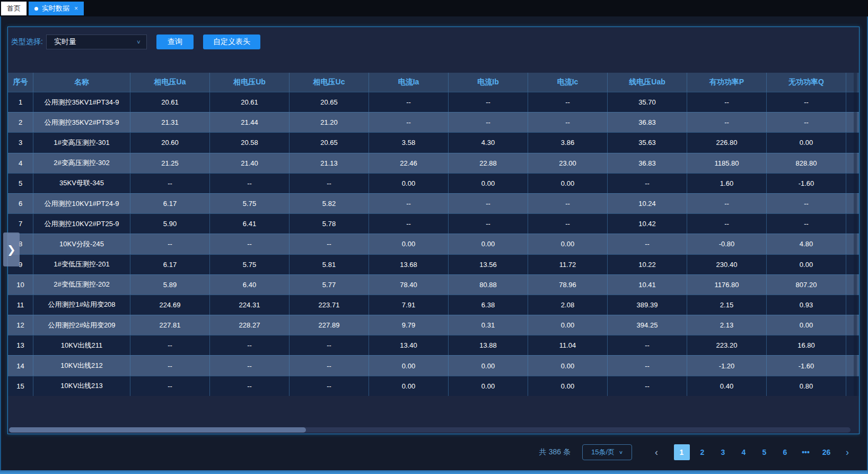 This screenshot has height=474, width=868. What do you see at coordinates (434, 122) in the screenshot?
I see `table-row: 2公用测控35KV2#PT35-921.3121.4421.20------36…` at bounding box center [434, 122].